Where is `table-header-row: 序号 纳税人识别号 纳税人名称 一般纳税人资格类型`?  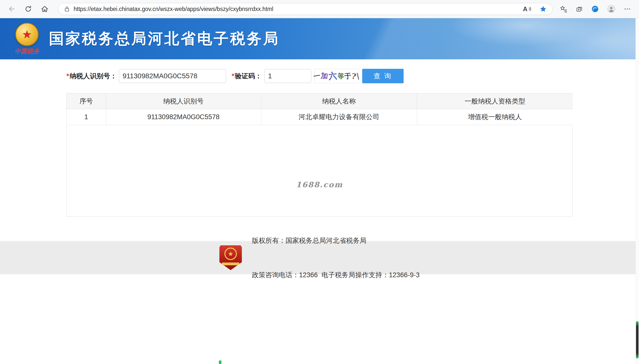 table-header-row: 序号 纳税人识别号 纳税人名称 一般纳税人资格类型 is located at coordinates (320, 101).